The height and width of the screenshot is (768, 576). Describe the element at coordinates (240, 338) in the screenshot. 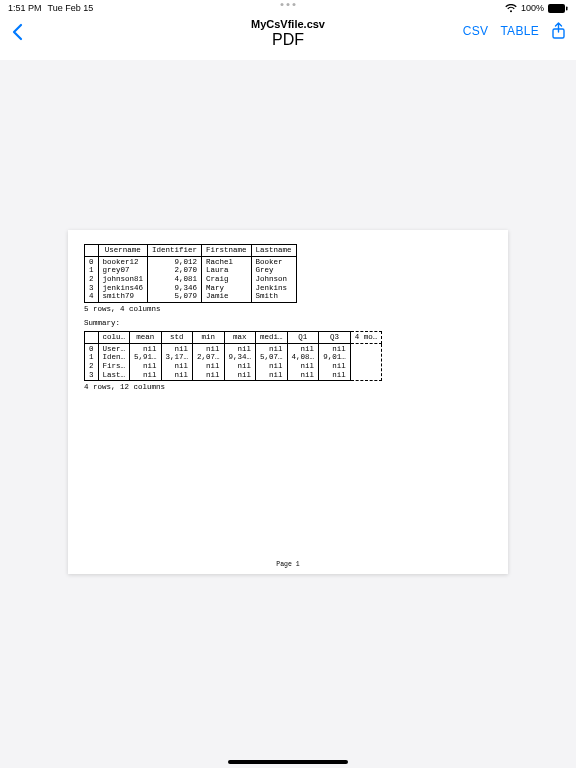

I see `table-header: max` at that location.